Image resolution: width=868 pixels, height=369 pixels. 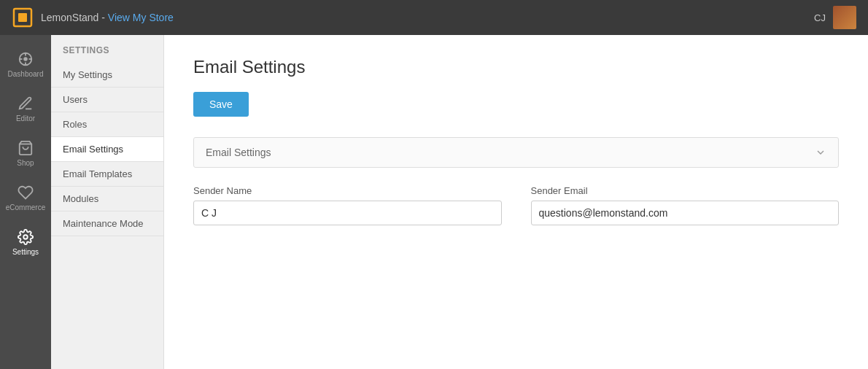 What do you see at coordinates (434, 18) in the screenshot?
I see `topbar: LemonStand - View My Store CJ` at bounding box center [434, 18].